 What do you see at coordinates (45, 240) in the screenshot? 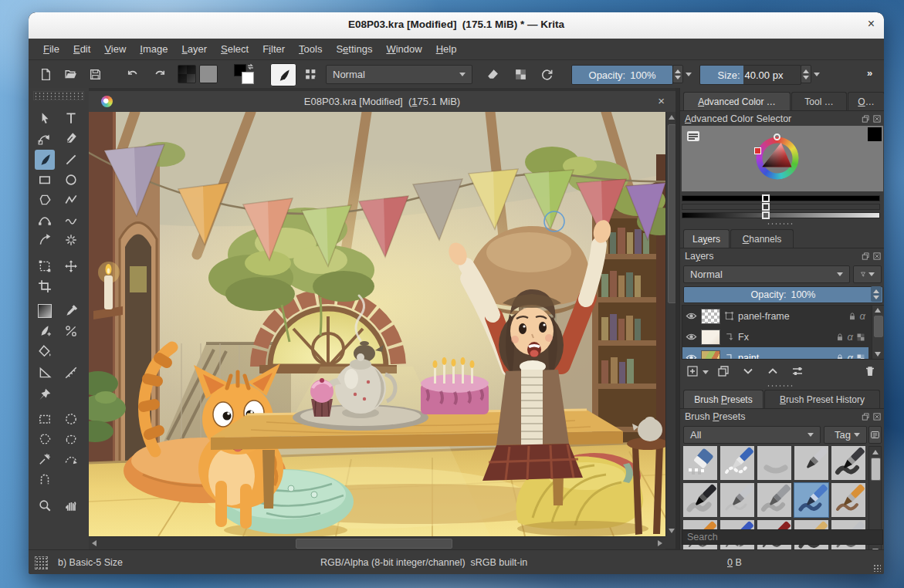
I see `tool-dynamic-brush` at bounding box center [45, 240].